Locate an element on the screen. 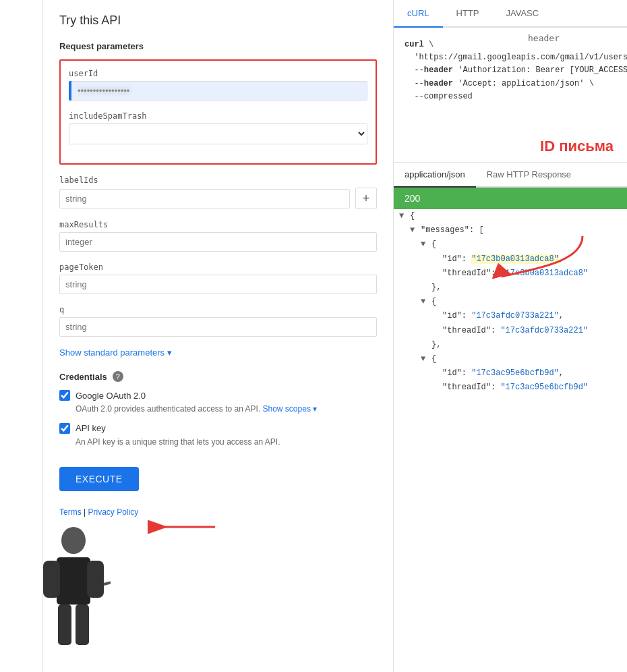 This screenshot has width=627, height=672. terms-pipe: | is located at coordinates (85, 512).